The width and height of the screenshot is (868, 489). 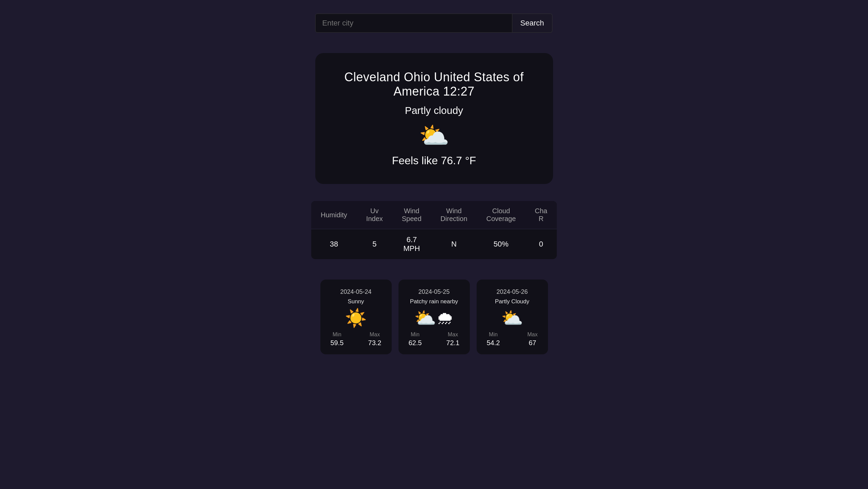 I want to click on search-input, so click(x=414, y=23).